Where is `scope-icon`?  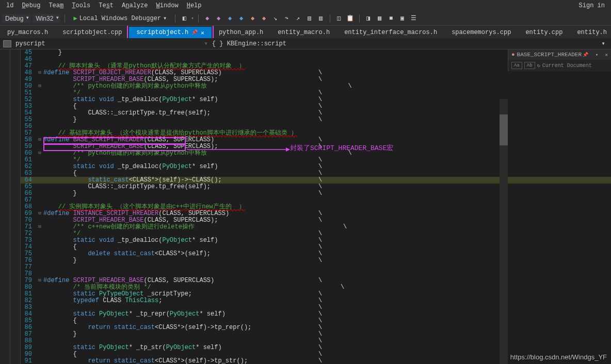
scope-icon is located at coordinates (7, 44).